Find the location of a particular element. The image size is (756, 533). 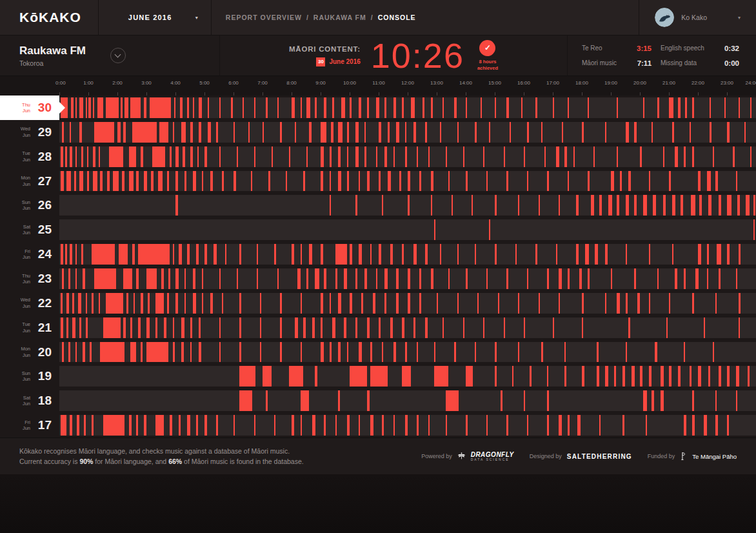

day-label: TueJun21 is located at coordinates (30, 328).